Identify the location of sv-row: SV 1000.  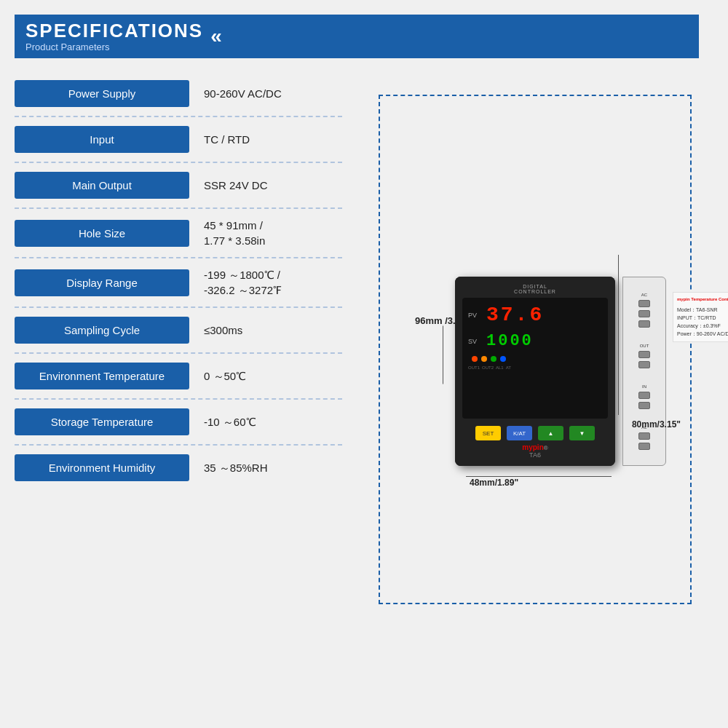
(535, 341).